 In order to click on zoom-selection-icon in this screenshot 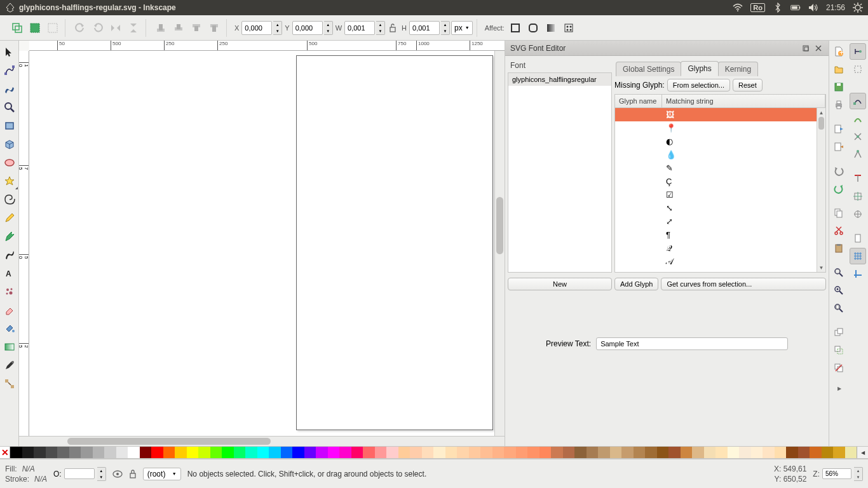, I will do `click(839, 273)`.